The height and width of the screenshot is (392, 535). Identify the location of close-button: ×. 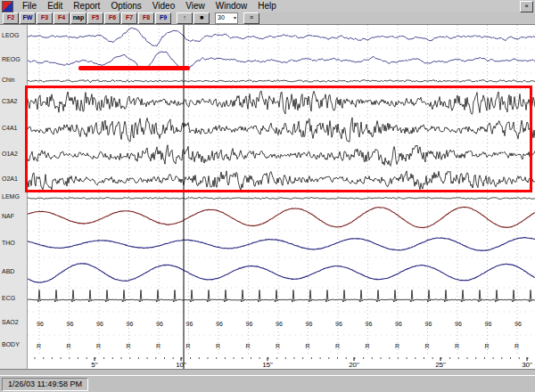
(526, 7).